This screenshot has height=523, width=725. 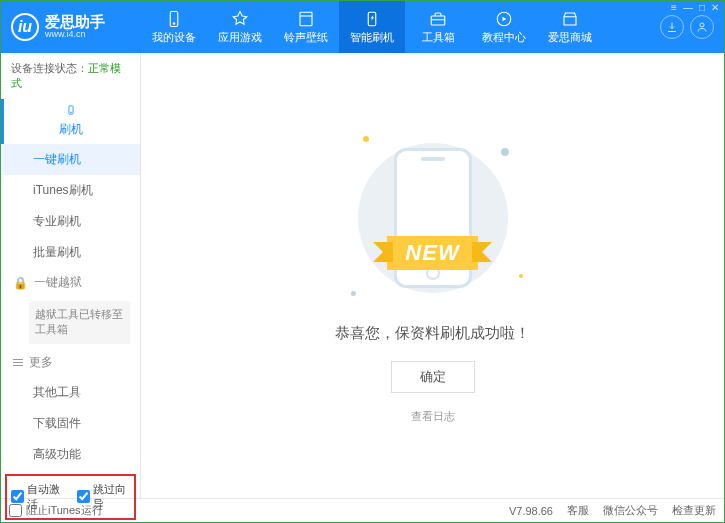 What do you see at coordinates (306, 27) in the screenshot?
I see `nav-wallpaper: 铃声壁纸` at bounding box center [306, 27].